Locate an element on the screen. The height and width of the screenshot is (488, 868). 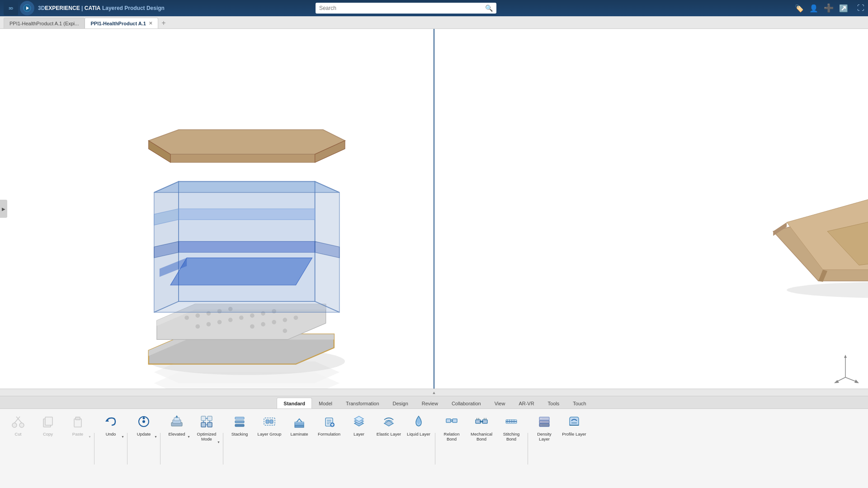
toolbar-collapse-handle: ▲ is located at coordinates (434, 393).